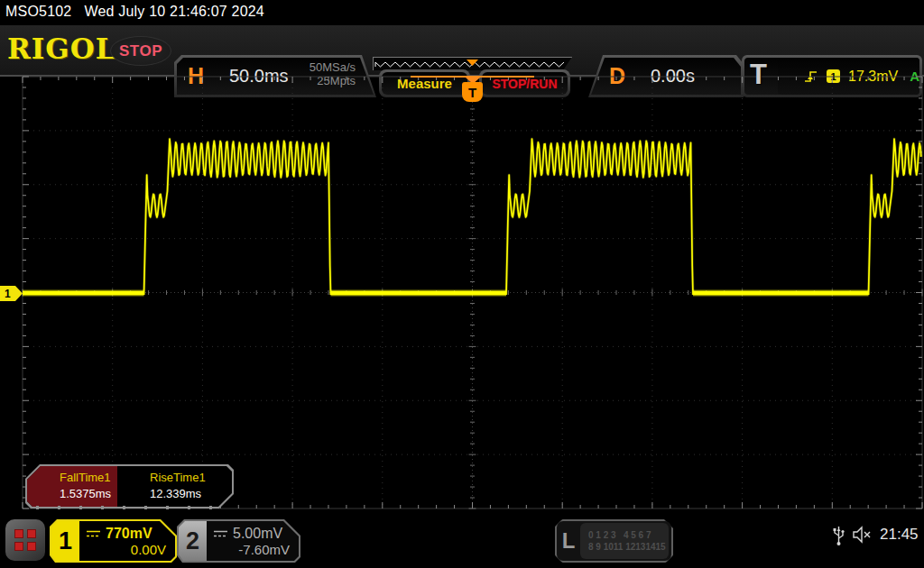  I want to click on measurement-value: 1.5375ms, so click(88, 494).